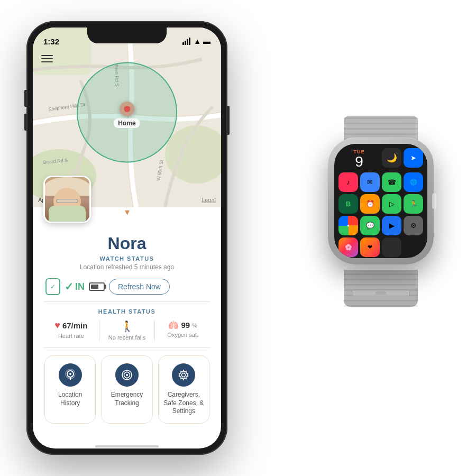 Image resolution: width=476 pixels, height=476 pixels. I want to click on status-row: ✓ IN Refresh Now, so click(127, 287).